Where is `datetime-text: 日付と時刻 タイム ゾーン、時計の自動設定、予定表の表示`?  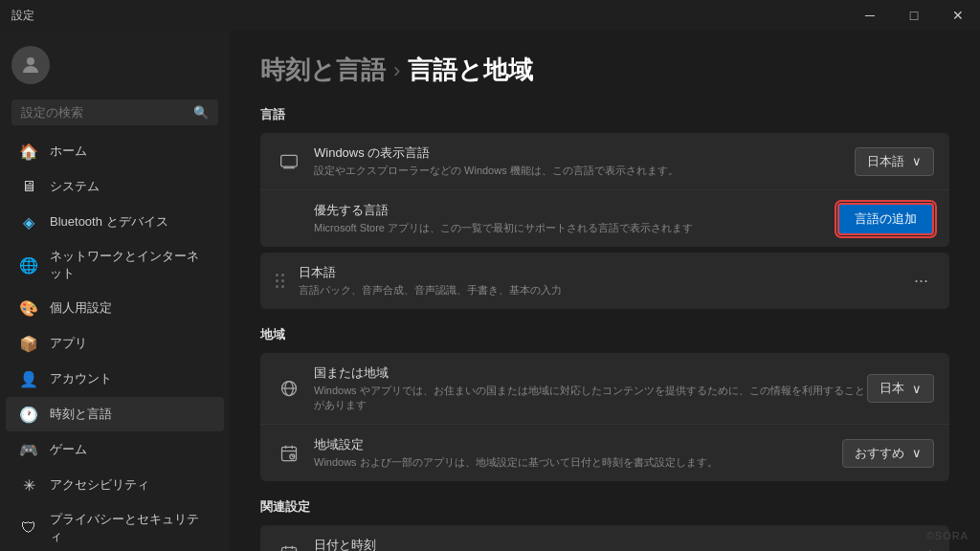 datetime-text: 日付と時刻 タイム ゾーン、時計の自動設定、予定表の表示 is located at coordinates (621, 543).